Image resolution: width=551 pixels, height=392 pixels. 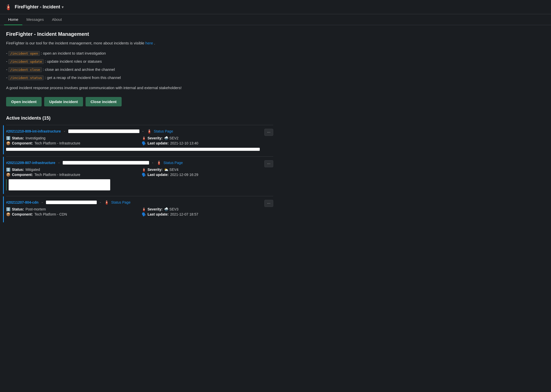 What do you see at coordinates (8, 138) in the screenshot?
I see `info-icon-1: ℹ️` at bounding box center [8, 138].